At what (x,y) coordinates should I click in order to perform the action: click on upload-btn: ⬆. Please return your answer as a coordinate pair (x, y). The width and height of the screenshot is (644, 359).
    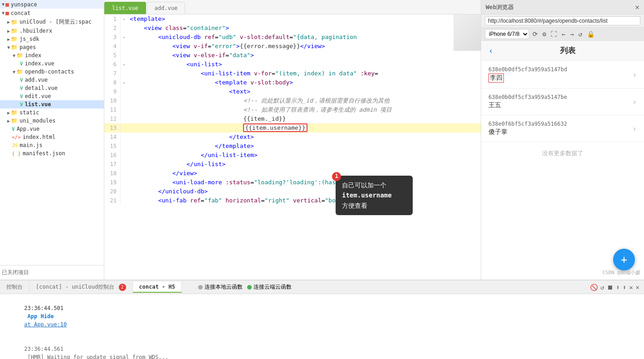
    Looking at the image, I should click on (618, 287).